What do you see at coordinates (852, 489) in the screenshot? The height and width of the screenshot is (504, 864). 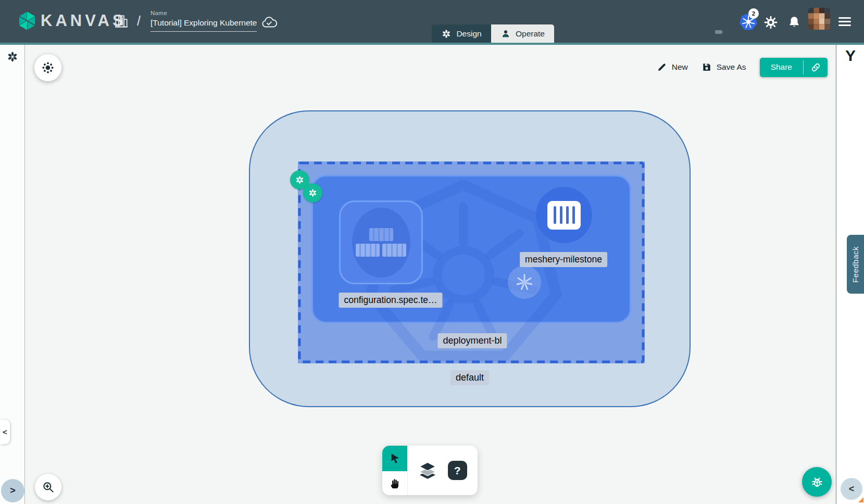 I see `collapse-right-rail-button: <` at bounding box center [852, 489].